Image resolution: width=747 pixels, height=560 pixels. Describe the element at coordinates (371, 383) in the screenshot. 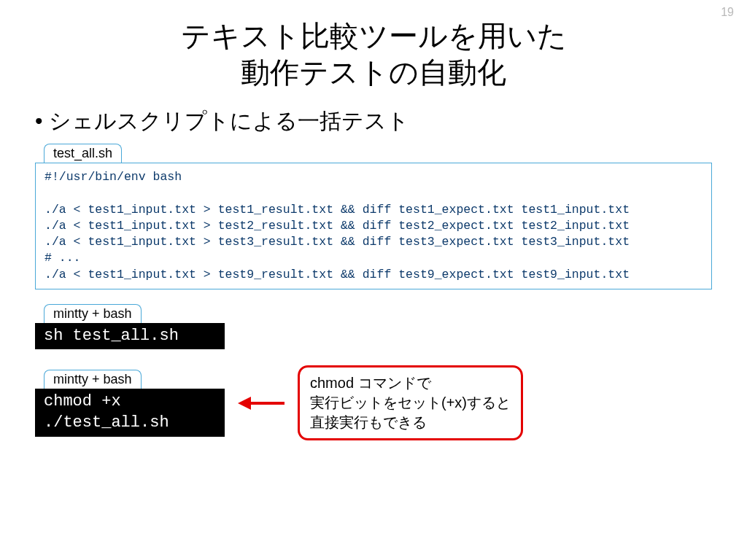

I see `callout-line: chmod コマンドで` at that location.